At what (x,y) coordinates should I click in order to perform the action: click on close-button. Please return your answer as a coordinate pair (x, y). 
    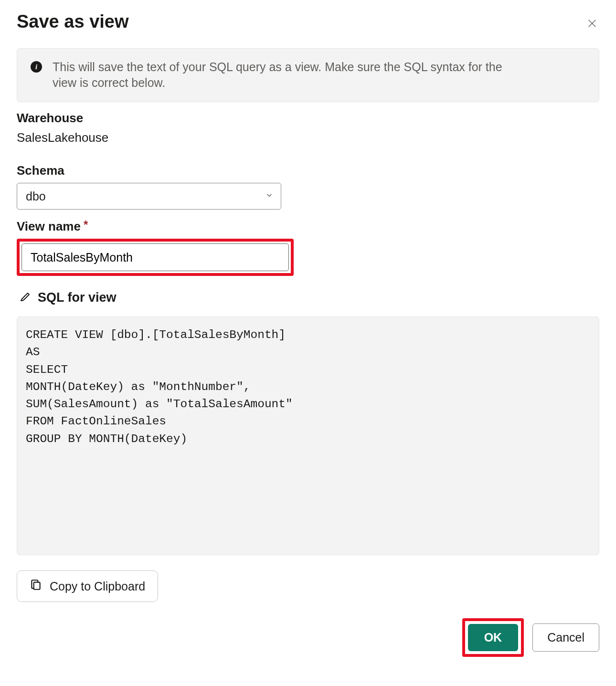
    Looking at the image, I should click on (592, 24).